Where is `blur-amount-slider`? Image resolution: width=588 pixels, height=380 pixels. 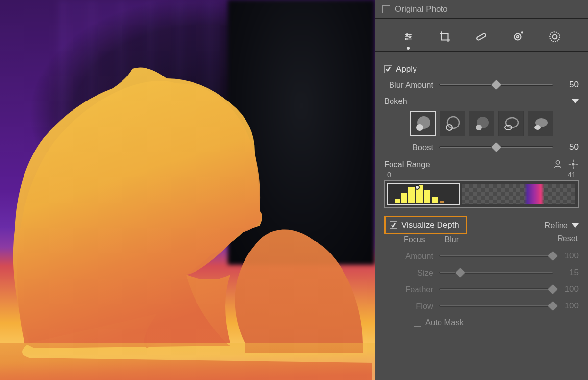
blur-amount-slider is located at coordinates (496, 85).